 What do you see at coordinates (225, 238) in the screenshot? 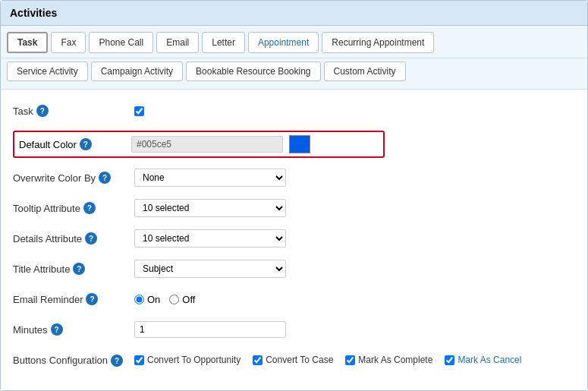
I see `details-control: 10 selected` at bounding box center [225, 238].